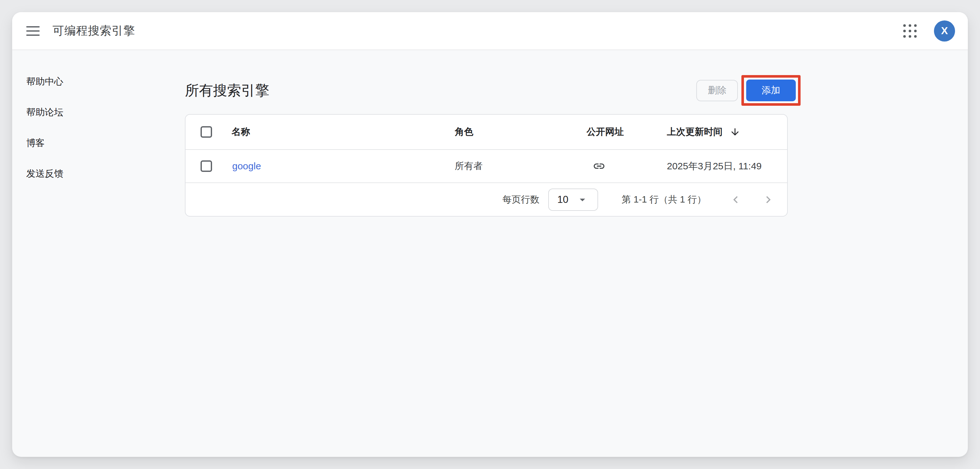  What do you see at coordinates (486, 132) in the screenshot?
I see `table-header-row: 名称 角色 公开网址 上次更新时间` at bounding box center [486, 132].